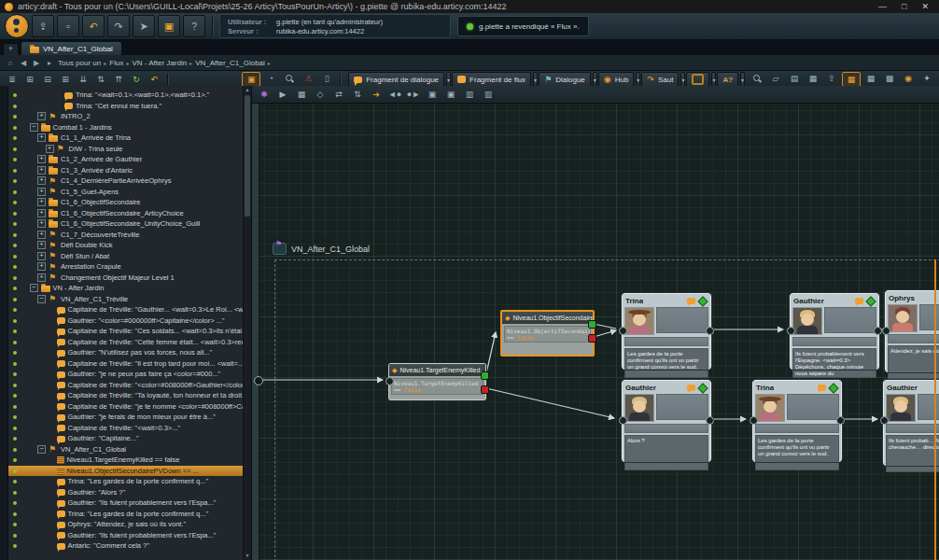 The height and width of the screenshot is (560, 939). What do you see at coordinates (126, 321) in the screenshot?
I see `tree-item: Gauthier: "<color=#000000ff>Capitaine</c…` at bounding box center [126, 321].